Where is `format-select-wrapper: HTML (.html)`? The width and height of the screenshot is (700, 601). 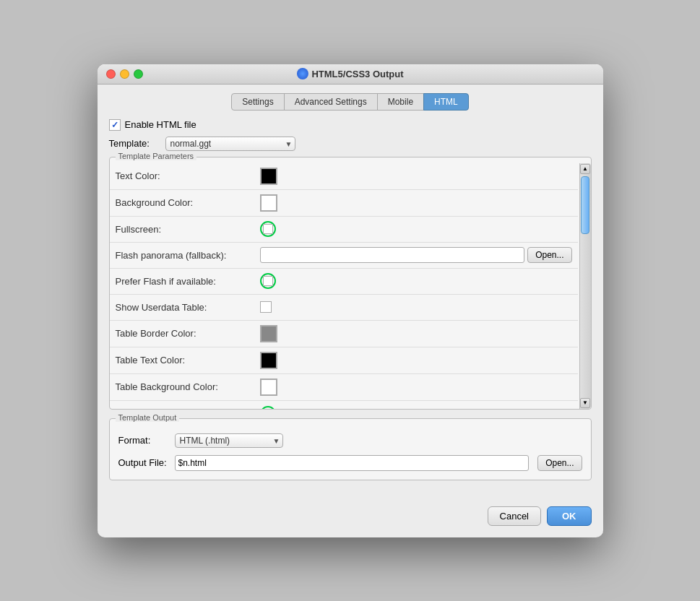
format-select-wrapper: HTML (.html) is located at coordinates (229, 441).